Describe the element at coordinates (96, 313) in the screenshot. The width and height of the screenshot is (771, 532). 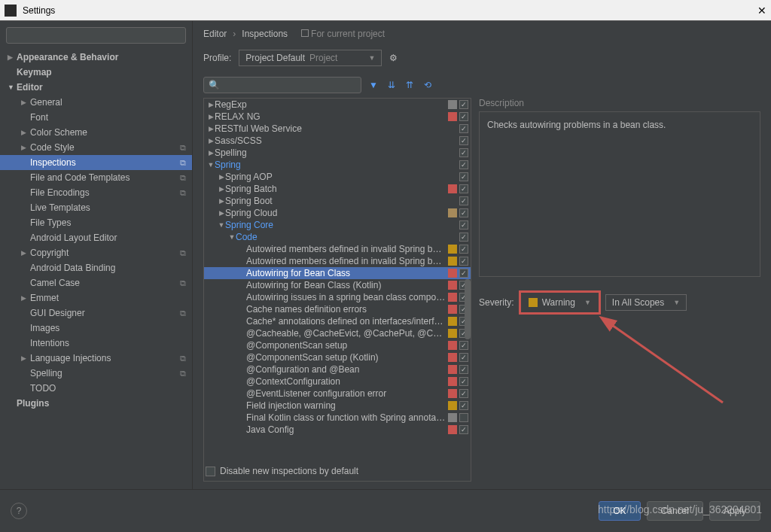
I see `sidebar-item: GUI Designer⧉` at that location.